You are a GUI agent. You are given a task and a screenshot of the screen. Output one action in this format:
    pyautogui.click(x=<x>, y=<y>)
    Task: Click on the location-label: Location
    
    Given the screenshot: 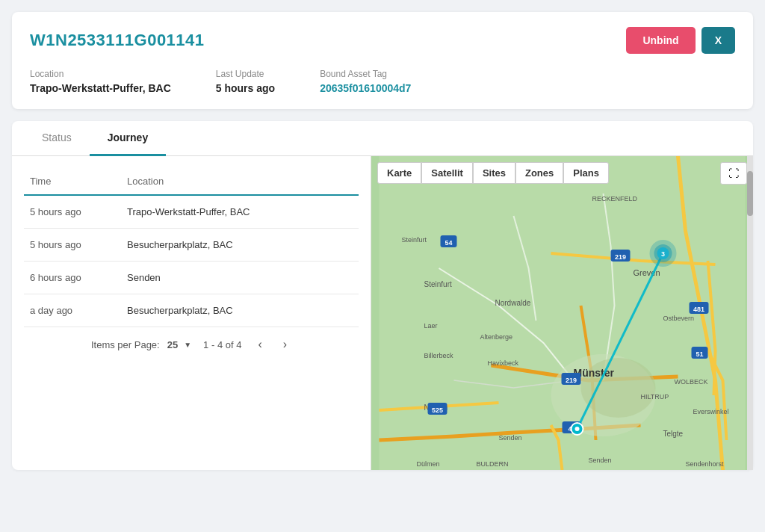 What is the action you would take?
    pyautogui.click(x=100, y=74)
    